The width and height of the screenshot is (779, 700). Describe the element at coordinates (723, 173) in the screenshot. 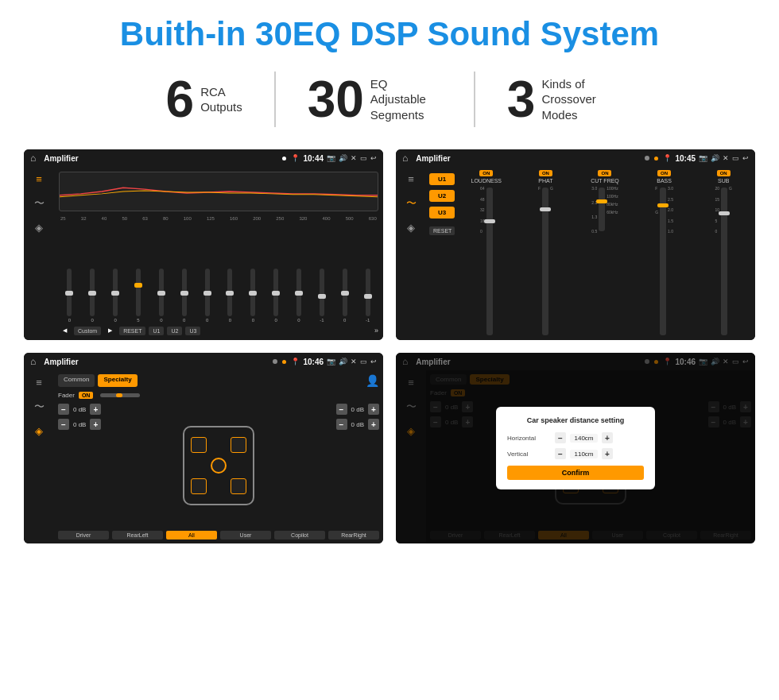

I see `sub-on-badge: ON` at that location.